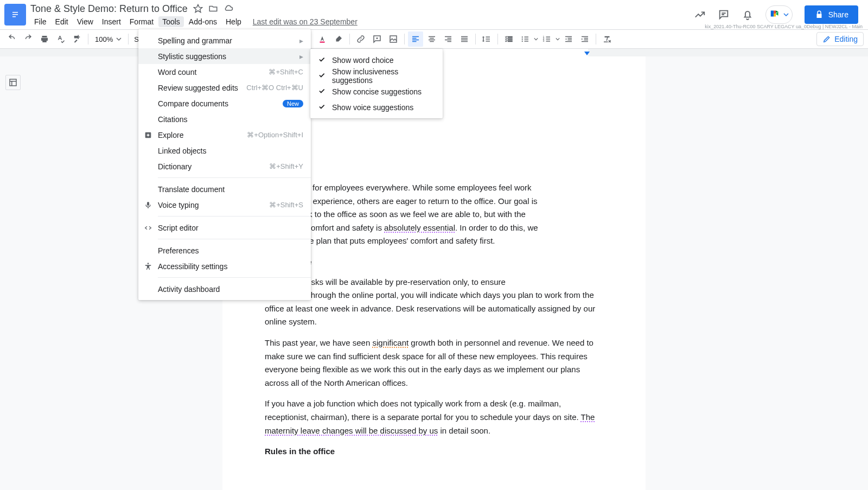 Image resolution: width=868 pixels, height=490 pixels. What do you see at coordinates (225, 228) in the screenshot?
I see `menu-item-script-editor: Script editor` at bounding box center [225, 228].